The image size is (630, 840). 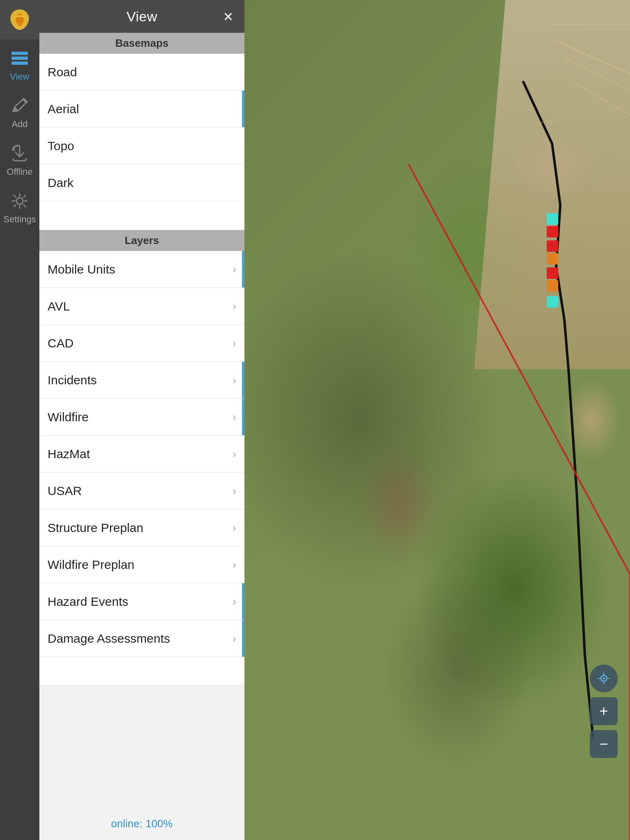 I want to click on layer-cad-label: CAD, so click(x=61, y=343).